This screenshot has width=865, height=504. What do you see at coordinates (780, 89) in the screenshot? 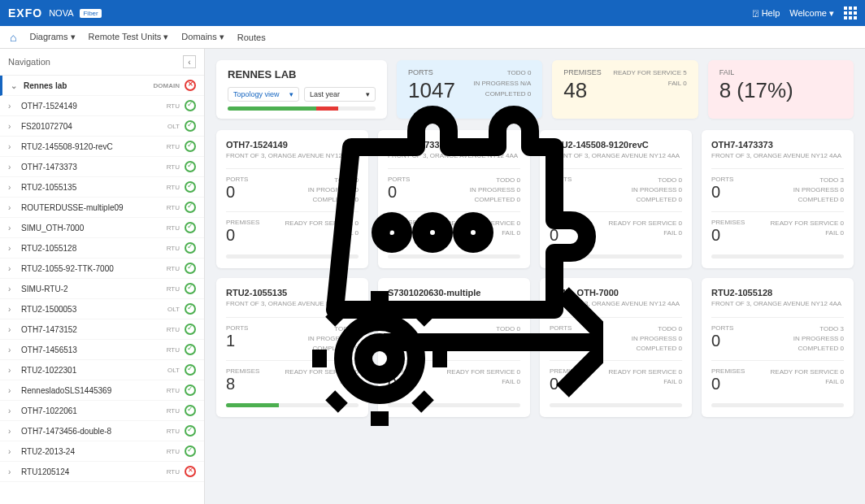
I see `stat-card: FAIL 8 (17%)` at bounding box center [780, 89].